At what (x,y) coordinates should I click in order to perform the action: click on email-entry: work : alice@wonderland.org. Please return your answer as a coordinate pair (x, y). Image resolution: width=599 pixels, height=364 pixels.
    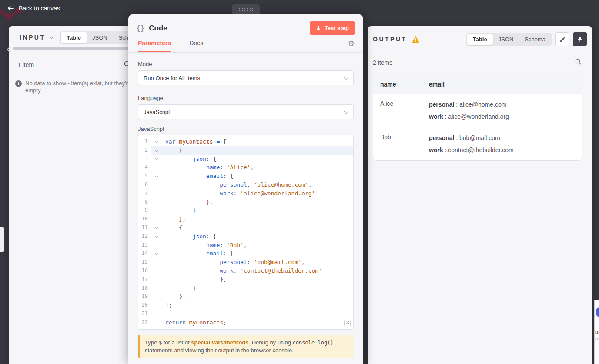
    Looking at the image, I should click on (502, 117).